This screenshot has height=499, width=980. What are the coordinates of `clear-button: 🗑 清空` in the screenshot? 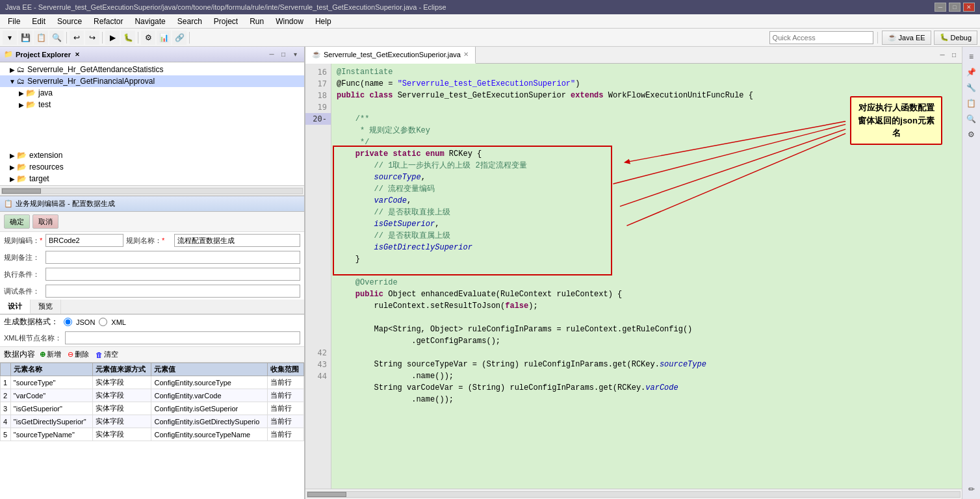 It's located at (107, 355).